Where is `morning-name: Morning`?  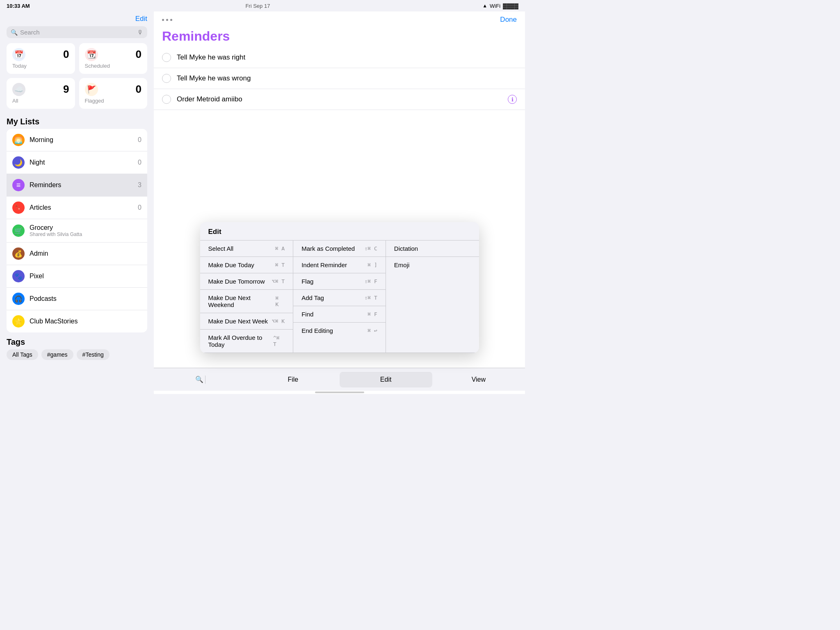
morning-name: Morning is located at coordinates (81, 140).